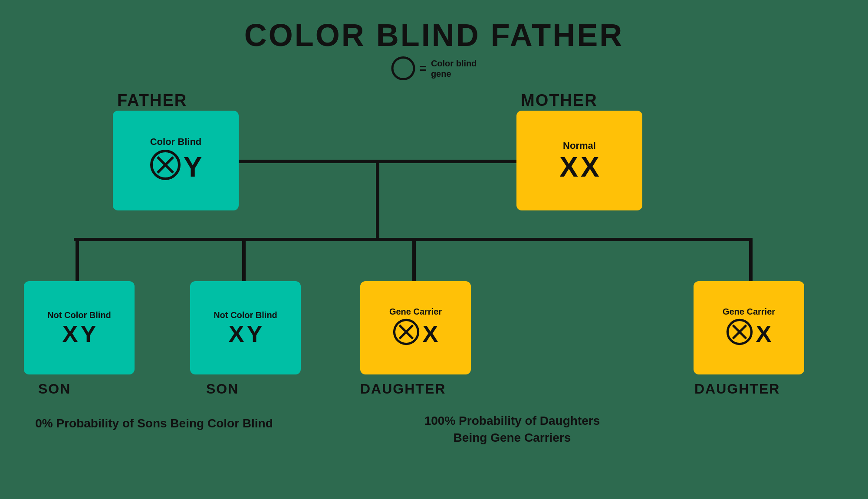  What do you see at coordinates (415, 334) in the screenshot?
I see `daughter1-genes: X` at bounding box center [415, 334].